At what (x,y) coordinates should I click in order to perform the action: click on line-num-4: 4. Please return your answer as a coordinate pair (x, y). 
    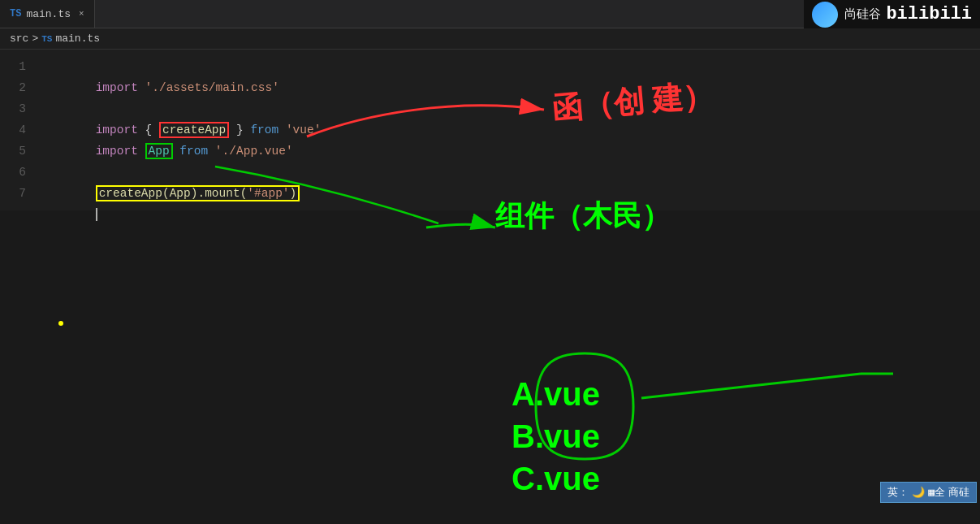
    Looking at the image, I should click on (19, 130).